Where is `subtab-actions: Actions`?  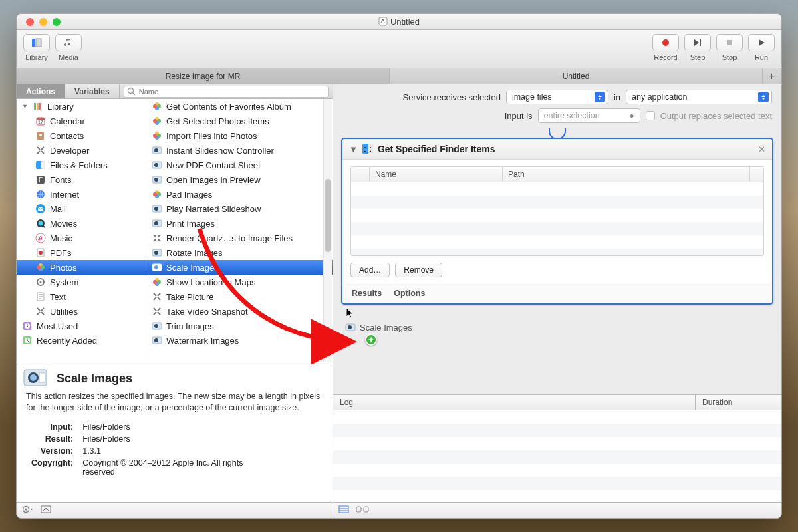 subtab-actions: Actions is located at coordinates (41, 92).